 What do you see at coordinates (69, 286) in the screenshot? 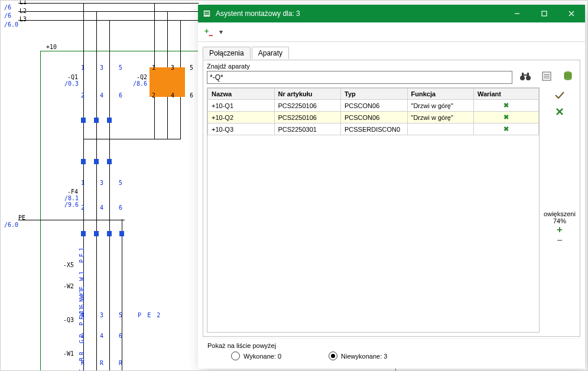
I see `label-w2: -W2` at bounding box center [69, 286].